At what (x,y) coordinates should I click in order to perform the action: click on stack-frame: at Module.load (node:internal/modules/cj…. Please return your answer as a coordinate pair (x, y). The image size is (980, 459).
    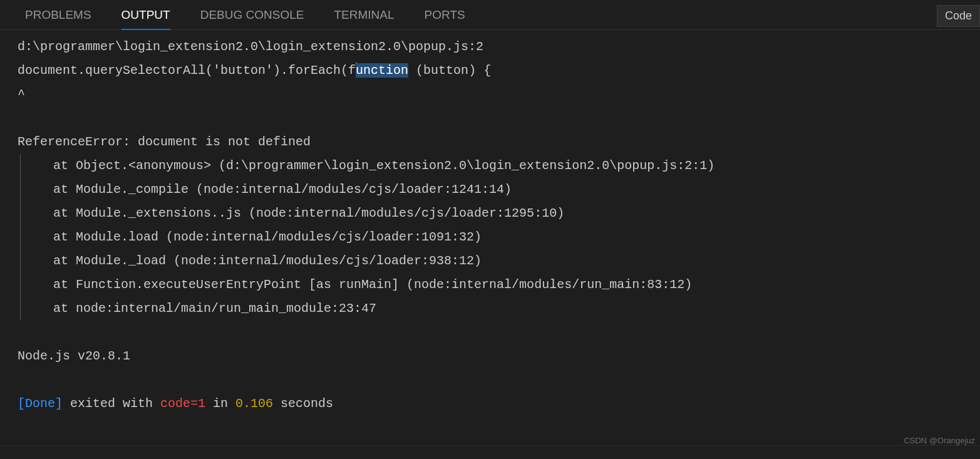
    Looking at the image, I should click on (491, 237).